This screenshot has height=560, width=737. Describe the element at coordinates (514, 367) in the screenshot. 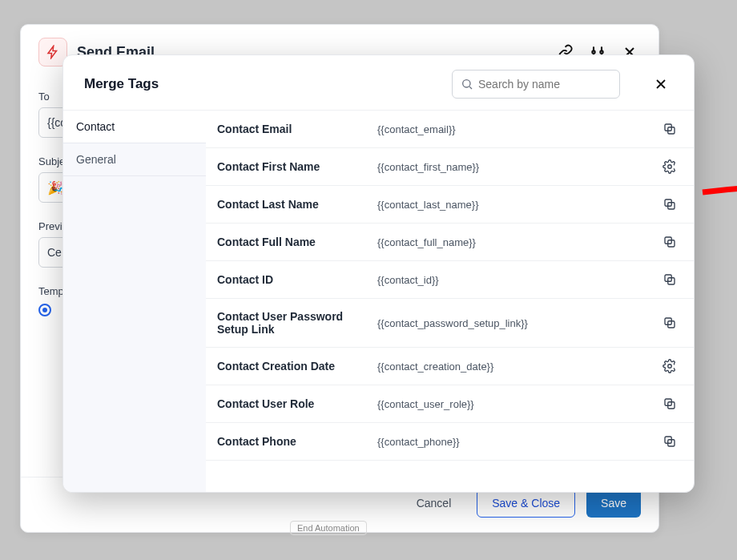

I see `tag-token: {{contact_creation_date}}` at that location.